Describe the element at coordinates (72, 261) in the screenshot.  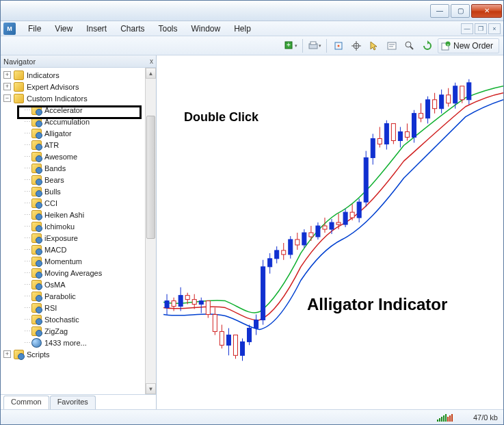
I see `tree-item-momentum: ⋯ Momentum` at that location.